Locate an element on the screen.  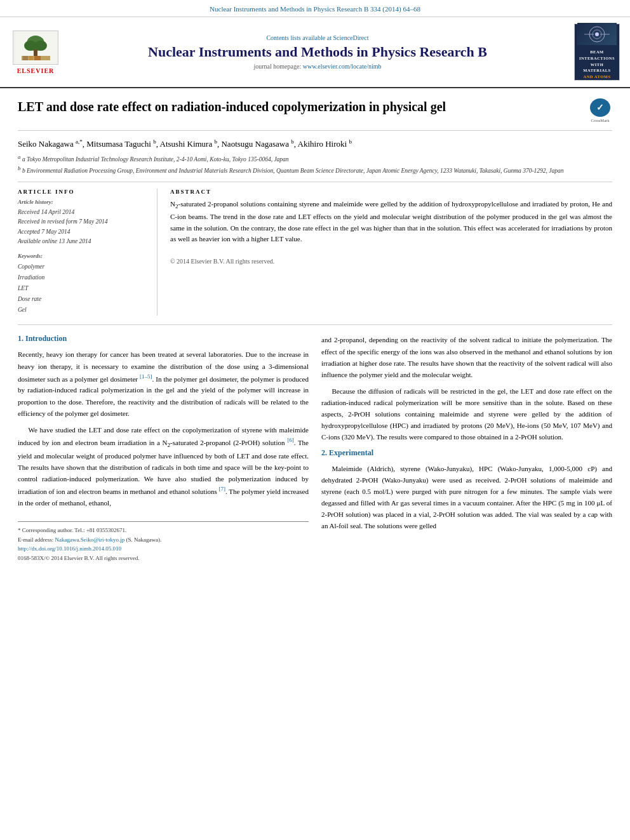
abstract-text: N2-saturated 2-propanol solutions contai… is located at coordinates (391, 233).